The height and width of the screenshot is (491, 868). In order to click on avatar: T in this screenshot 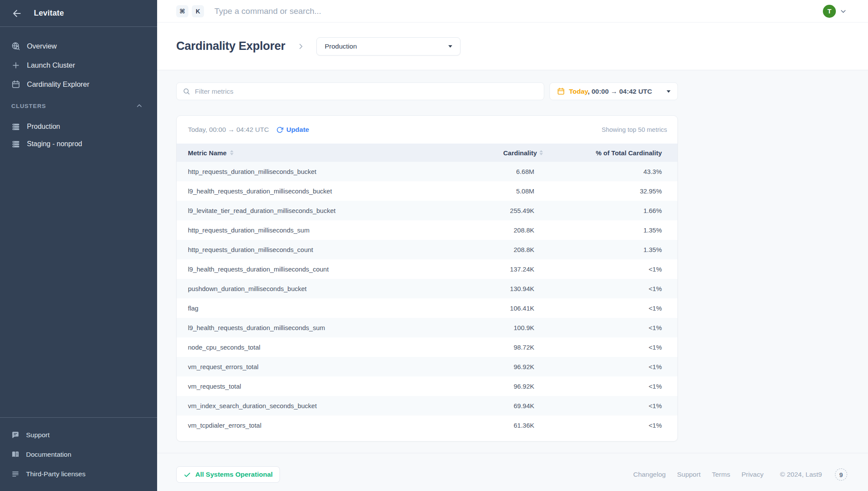, I will do `click(829, 11)`.